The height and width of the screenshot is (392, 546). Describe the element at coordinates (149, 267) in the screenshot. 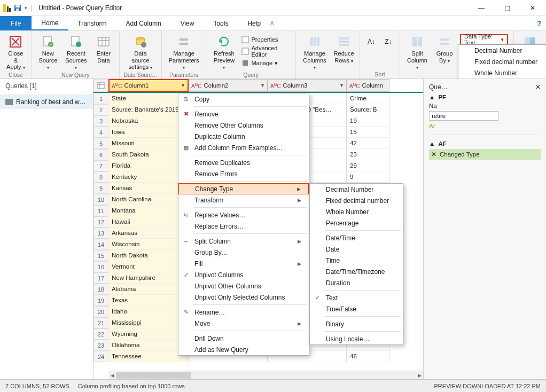

I see `cell: Vermont` at that location.